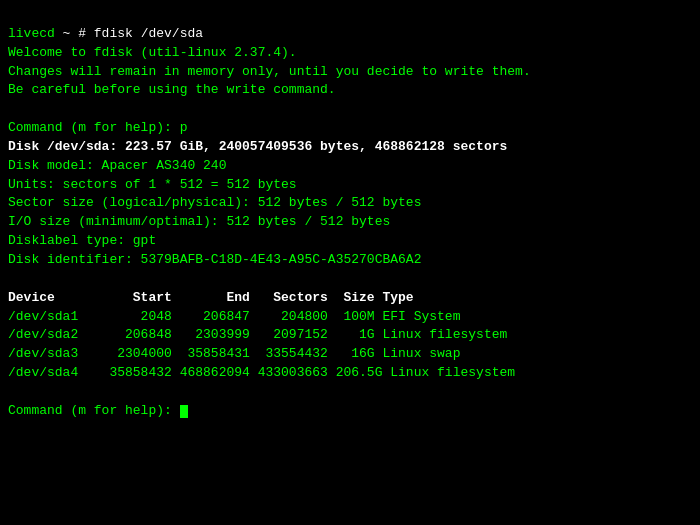  What do you see at coordinates (82, 240) in the screenshot?
I see `disklabel-line: Disklabel type: gpt` at bounding box center [82, 240].